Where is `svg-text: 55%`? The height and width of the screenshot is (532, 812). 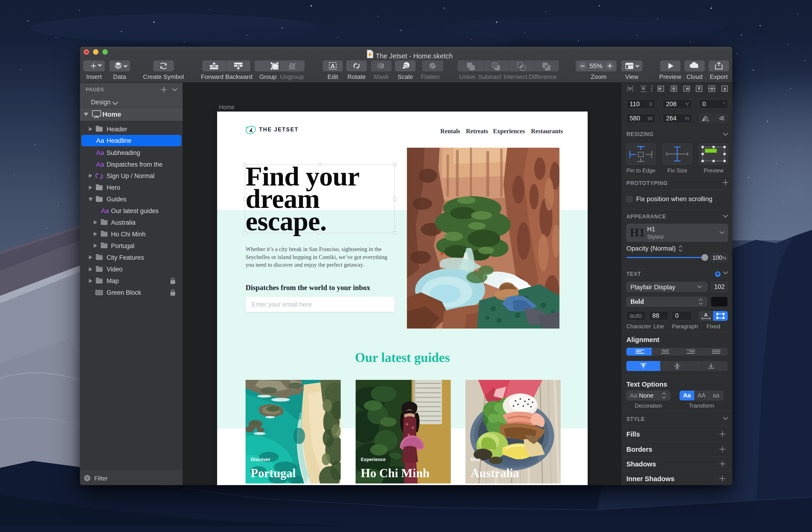 svg-text: 55% is located at coordinates (596, 66).